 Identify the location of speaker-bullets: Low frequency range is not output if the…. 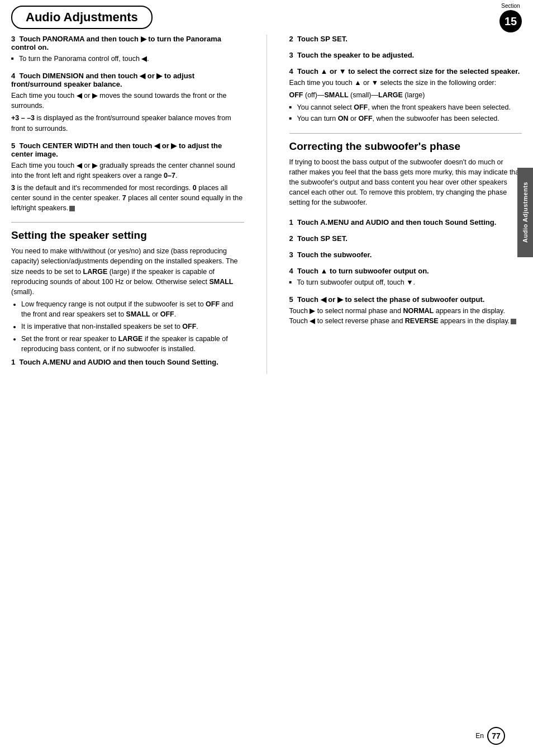
(127, 327).